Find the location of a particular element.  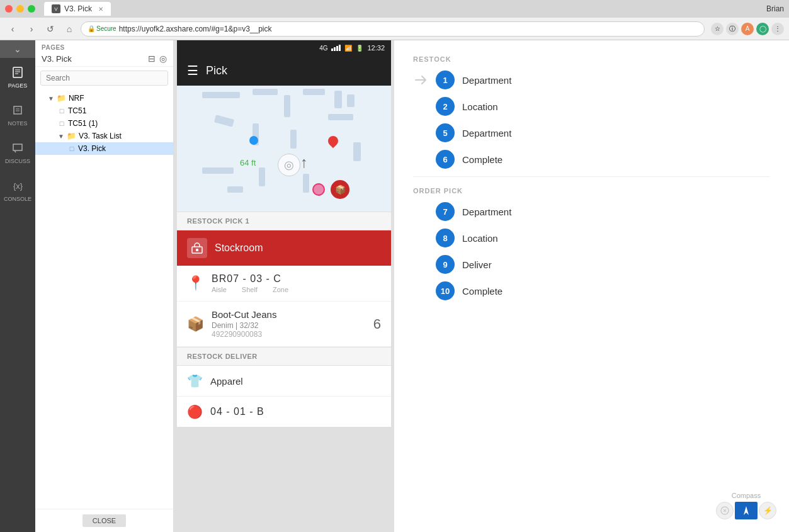

console-icon: {x} is located at coordinates (18, 186).